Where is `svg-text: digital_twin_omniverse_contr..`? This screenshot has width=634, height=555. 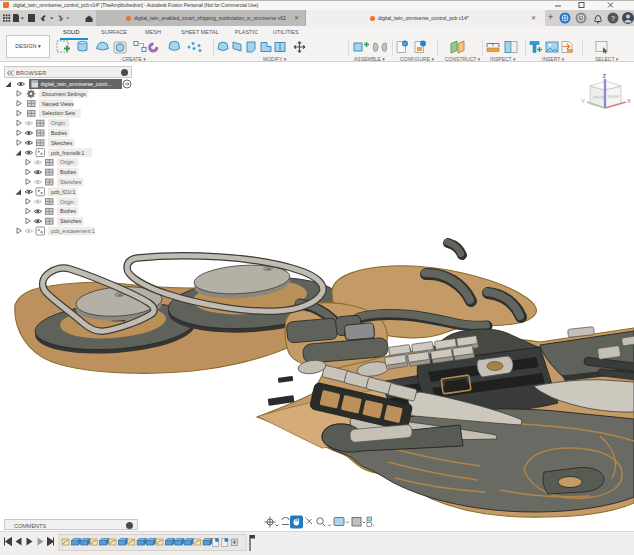
svg-text: digital_twin_omniverse_contr.. is located at coordinates (76, 84).